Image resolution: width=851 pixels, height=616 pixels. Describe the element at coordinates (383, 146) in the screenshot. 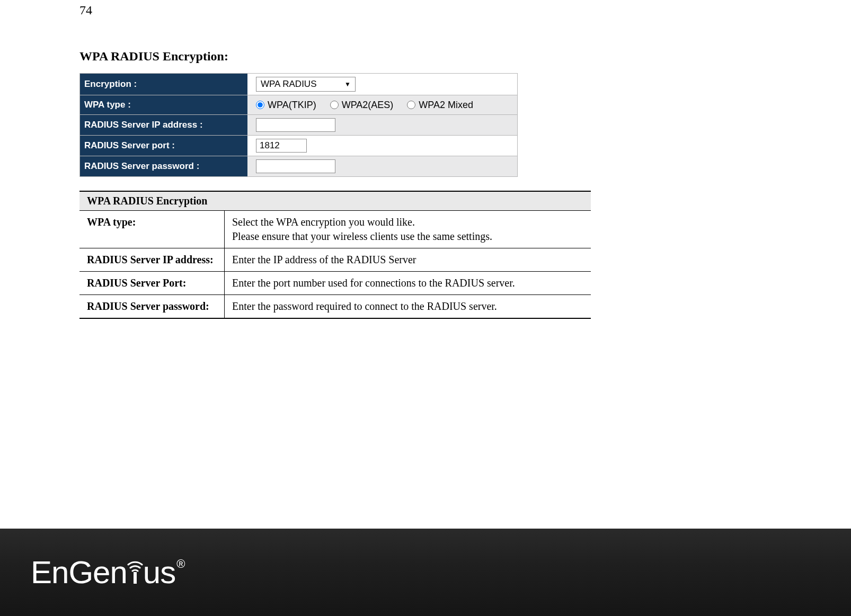

I see `value-radius-port` at that location.